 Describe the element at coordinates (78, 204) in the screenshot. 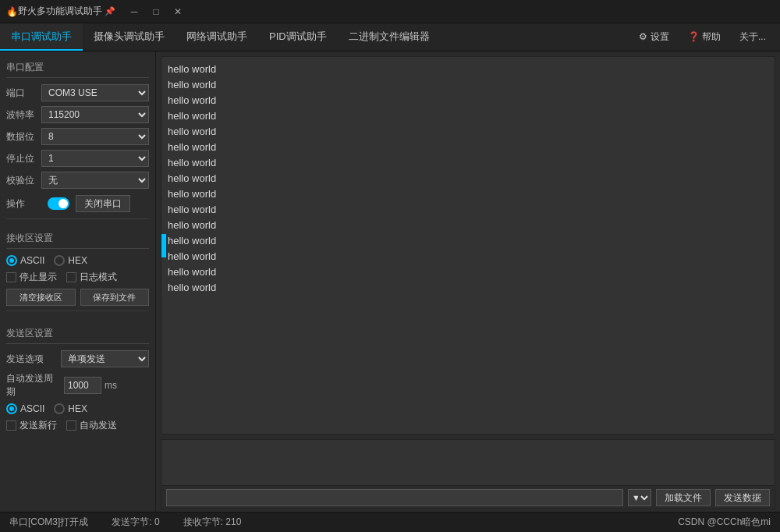

I see `operation-row: 操作 关闭串口` at that location.